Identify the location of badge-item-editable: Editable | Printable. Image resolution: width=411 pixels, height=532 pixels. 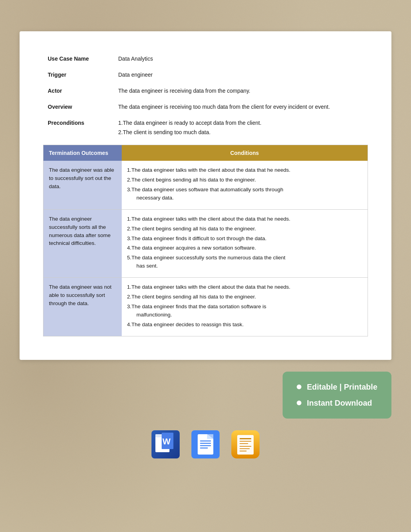
(337, 387).